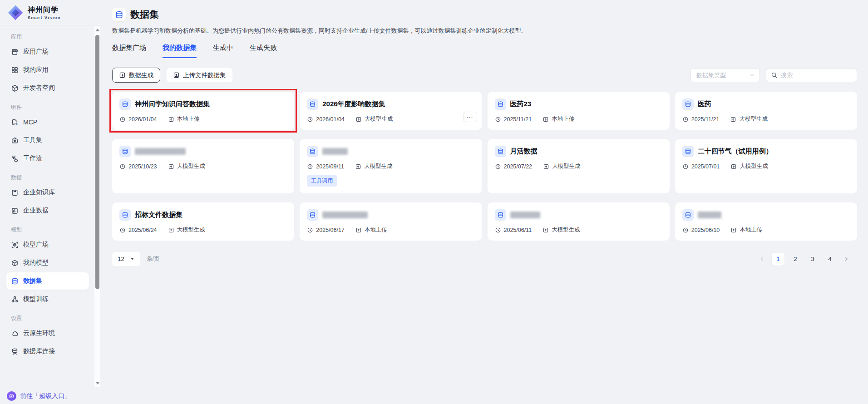 The width and height of the screenshot is (868, 404). Describe the element at coordinates (203, 230) in the screenshot. I see `card-meta: 2025/06/24大模型生成` at that location.